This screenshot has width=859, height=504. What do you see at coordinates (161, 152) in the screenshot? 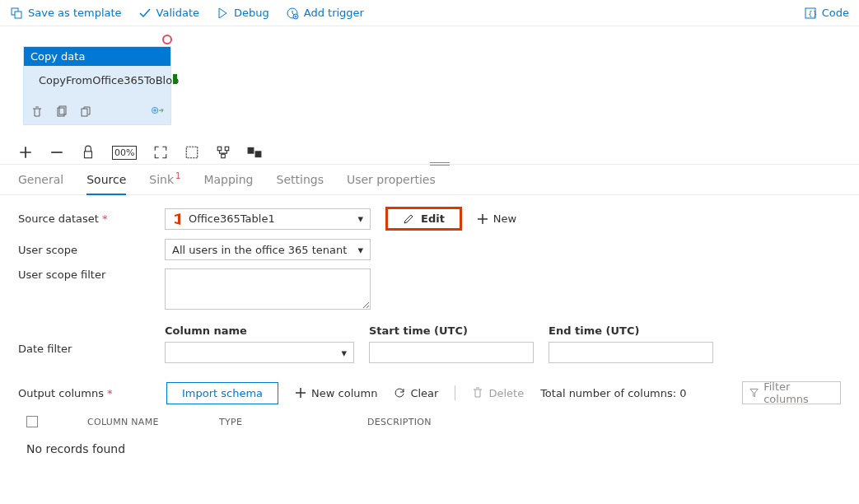
I see `fit-icon` at bounding box center [161, 152].